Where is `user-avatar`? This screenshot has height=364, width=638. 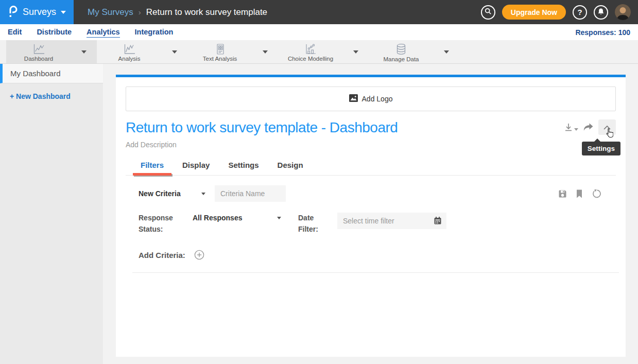
user-avatar is located at coordinates (623, 12).